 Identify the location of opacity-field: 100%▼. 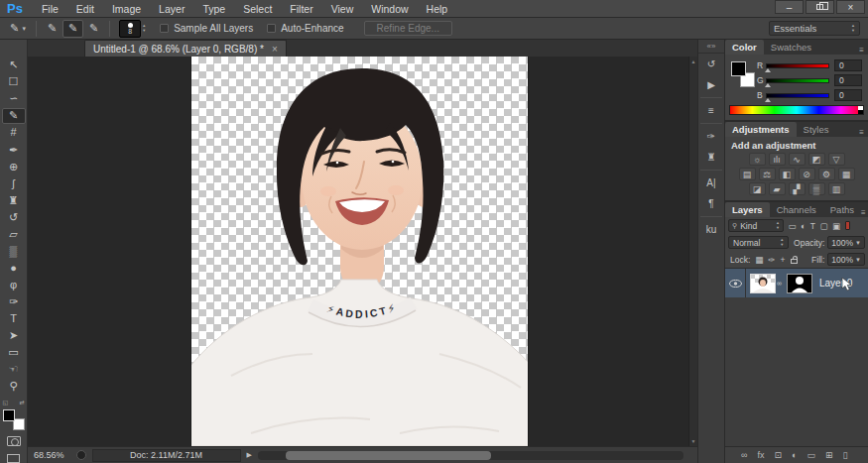
(846, 242).